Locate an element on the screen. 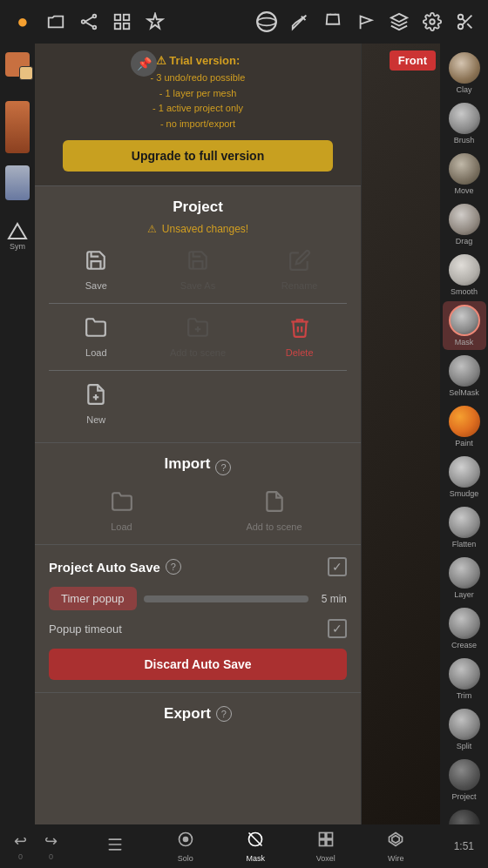 The height and width of the screenshot is (868, 488). sidebar-tool-mask: Mask is located at coordinates (464, 326).